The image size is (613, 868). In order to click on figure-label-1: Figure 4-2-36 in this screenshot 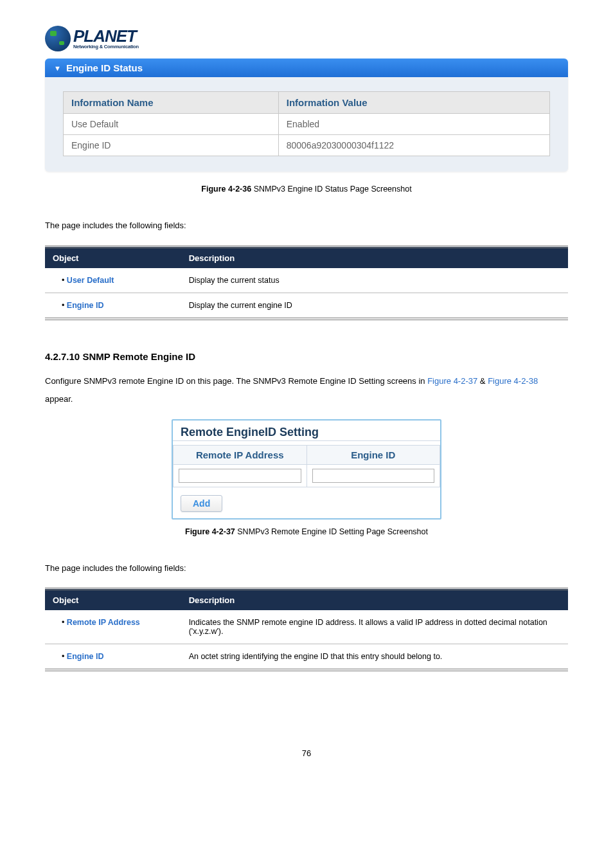, I will do `click(226, 189)`.